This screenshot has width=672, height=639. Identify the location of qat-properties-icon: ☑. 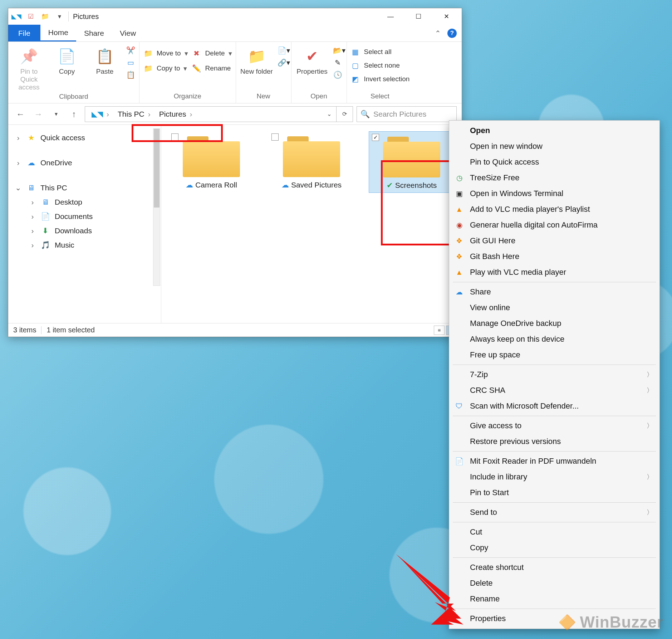
(31, 16).